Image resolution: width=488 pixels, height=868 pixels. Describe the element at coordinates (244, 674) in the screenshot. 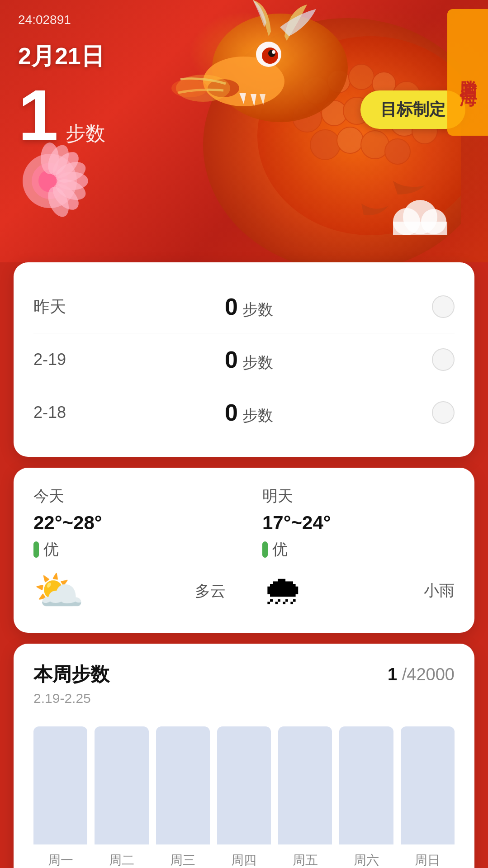

I see `weekly-header: 本周步数 1 /42000` at that location.